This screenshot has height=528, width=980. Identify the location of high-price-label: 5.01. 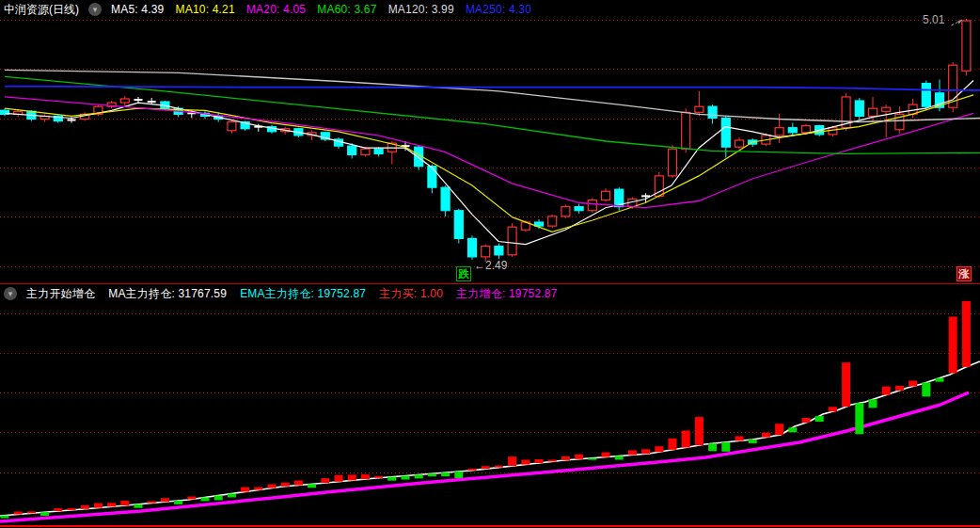
(933, 21).